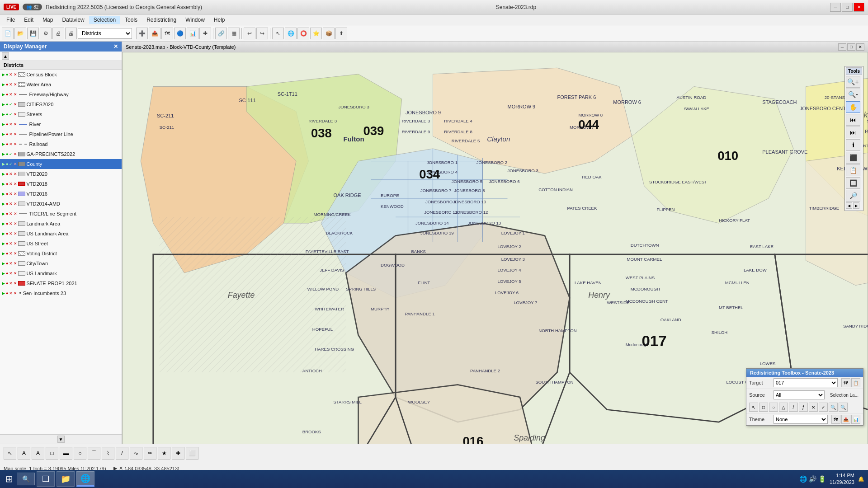 This screenshot has height=488, width=868. Describe the element at coordinates (316, 33) in the screenshot. I see `star-button: ⭐` at that location.